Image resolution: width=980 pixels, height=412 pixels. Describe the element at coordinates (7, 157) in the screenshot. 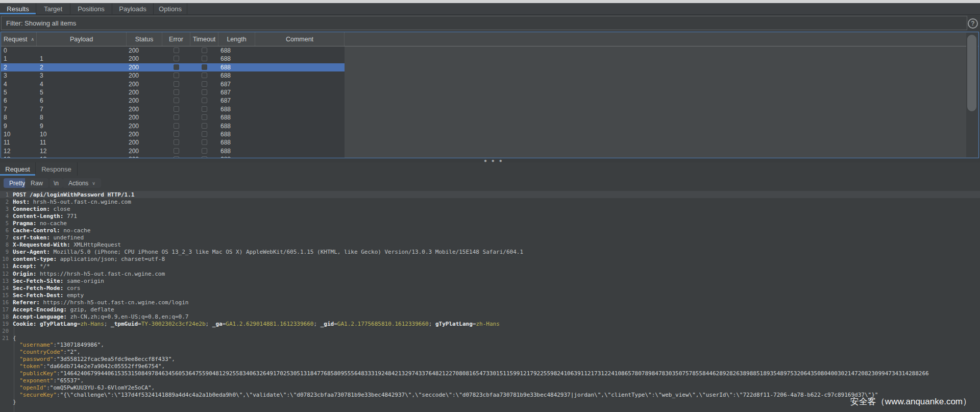

I see `request-cell: 13` at that location.